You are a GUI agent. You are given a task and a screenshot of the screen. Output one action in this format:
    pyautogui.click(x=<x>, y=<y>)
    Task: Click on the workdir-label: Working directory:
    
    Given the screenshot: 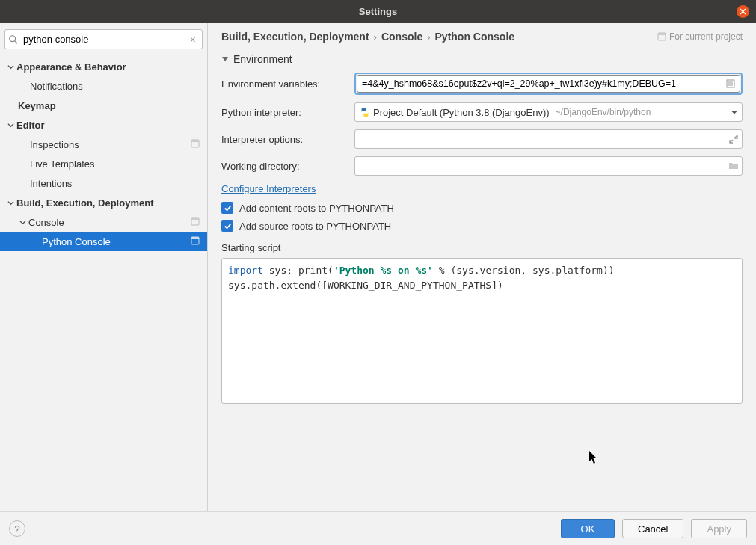 What is the action you would take?
    pyautogui.click(x=285, y=166)
    